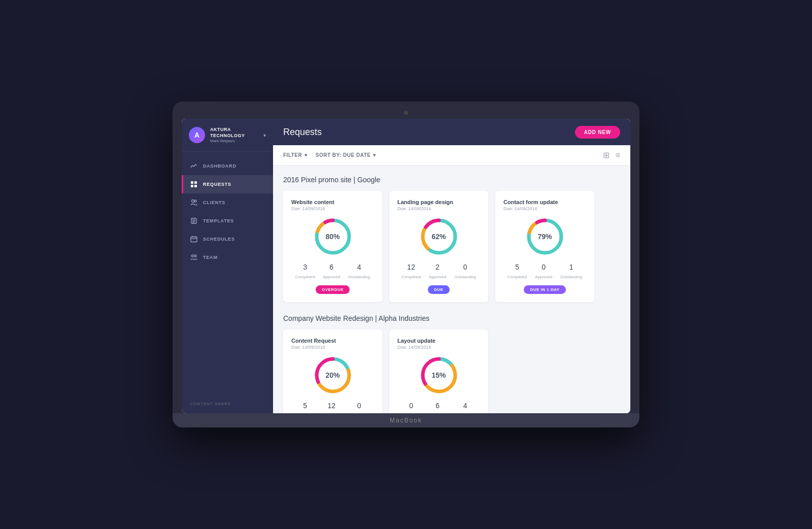  Describe the element at coordinates (219, 239) in the screenshot. I see `sidebar-item-label: SCHEDULES` at that location.